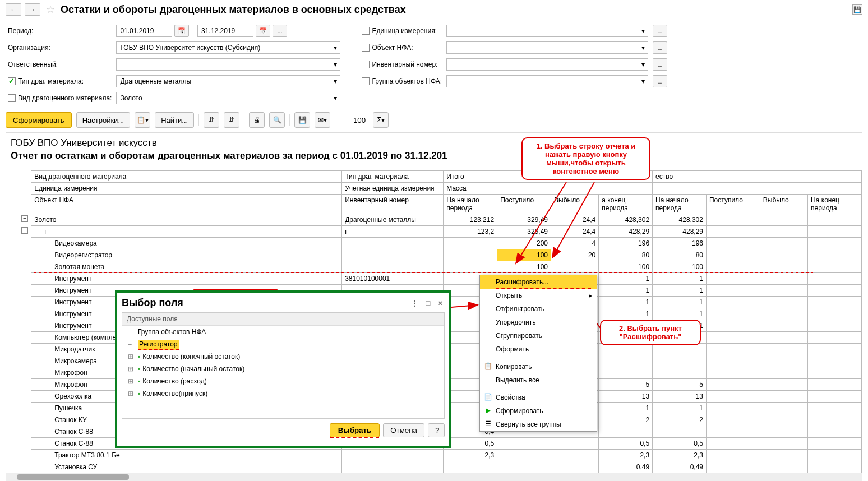 This screenshot has height=481, width=868. What do you see at coordinates (757, 177) in the screenshot?
I see `hdr-qty: ество` at bounding box center [757, 177].